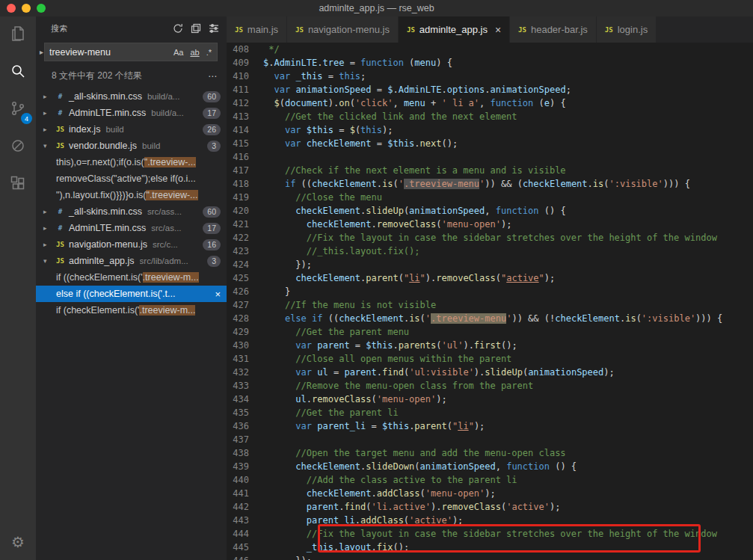 This screenshot has width=753, height=560. I want to click on search-result-file-navigation-menu.js: ▸JSnavigation-menu.jssrc/c...16, so click(132, 244).